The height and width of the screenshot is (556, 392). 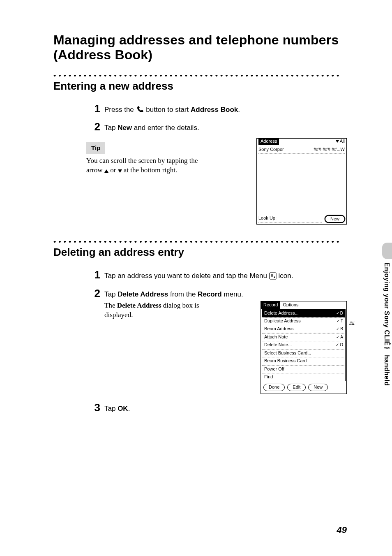 What do you see at coordinates (217, 164) in the screenshot?
I see `steps-list: 1 Press the button to start Address Book…` at bounding box center [217, 164].